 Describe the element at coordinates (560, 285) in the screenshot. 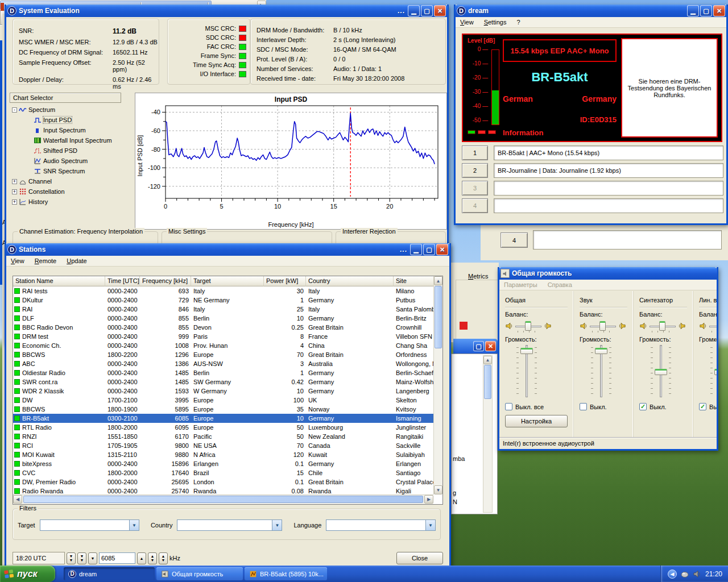

I see `menu-item-: Справка` at that location.